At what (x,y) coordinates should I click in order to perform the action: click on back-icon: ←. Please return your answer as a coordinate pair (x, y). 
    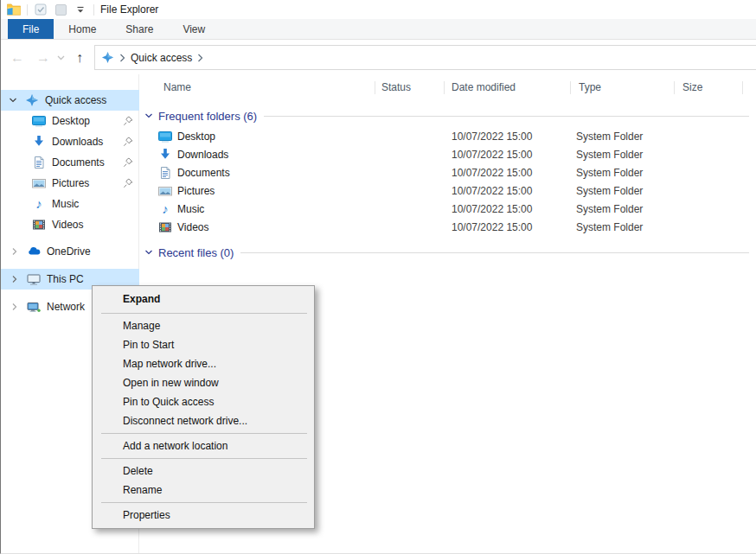
    Looking at the image, I should click on (17, 58).